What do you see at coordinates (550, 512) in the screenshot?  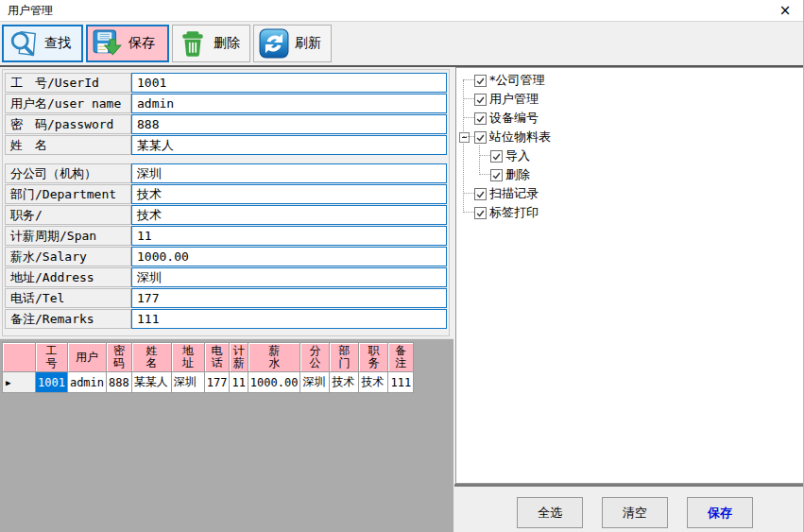 I see `select-all-button: 全选` at bounding box center [550, 512].